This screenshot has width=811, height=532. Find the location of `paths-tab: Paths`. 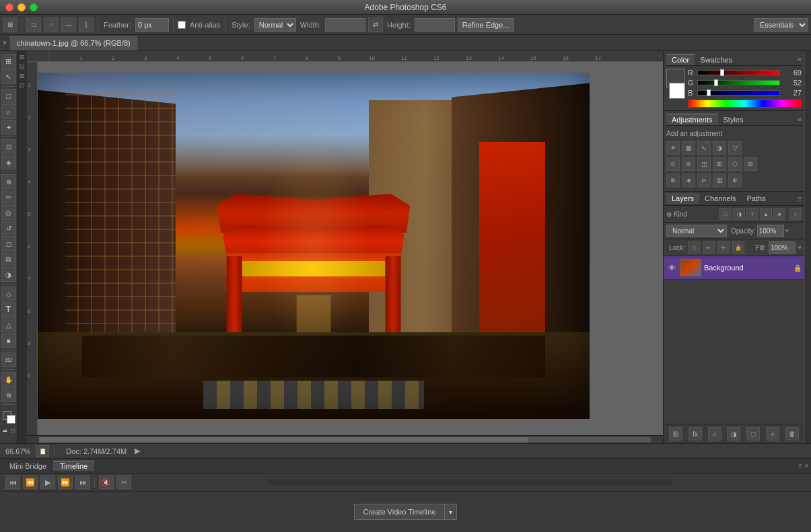

paths-tab: Paths is located at coordinates (756, 198).